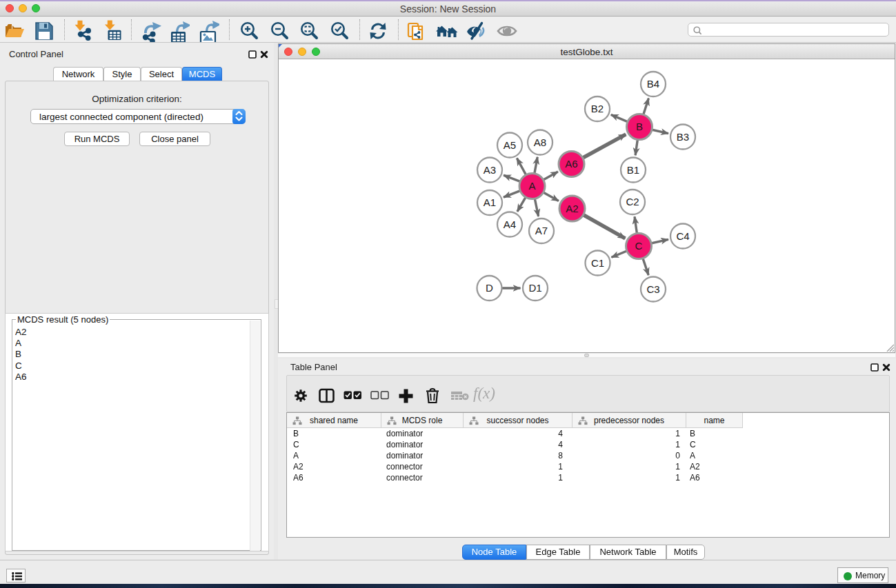 The height and width of the screenshot is (588, 896). I want to click on svg-text: A2, so click(572, 208).